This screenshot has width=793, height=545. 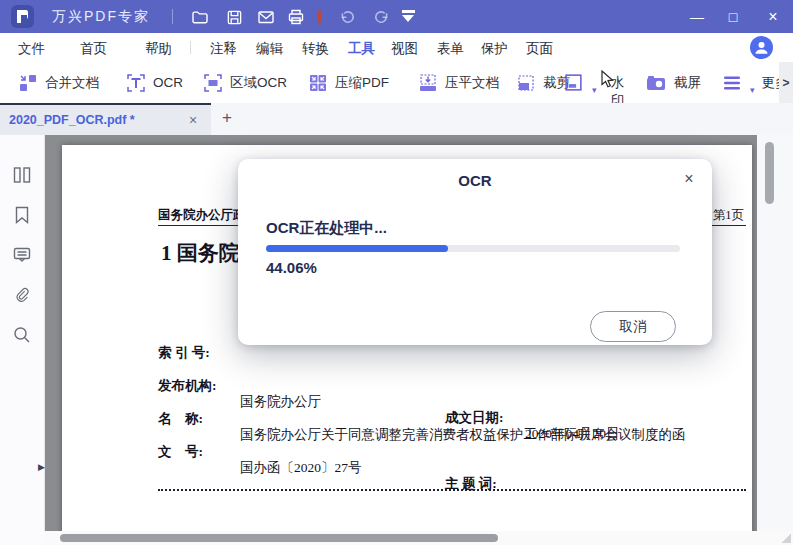 I want to click on doc-heading: 1 国务院, so click(x=200, y=253).